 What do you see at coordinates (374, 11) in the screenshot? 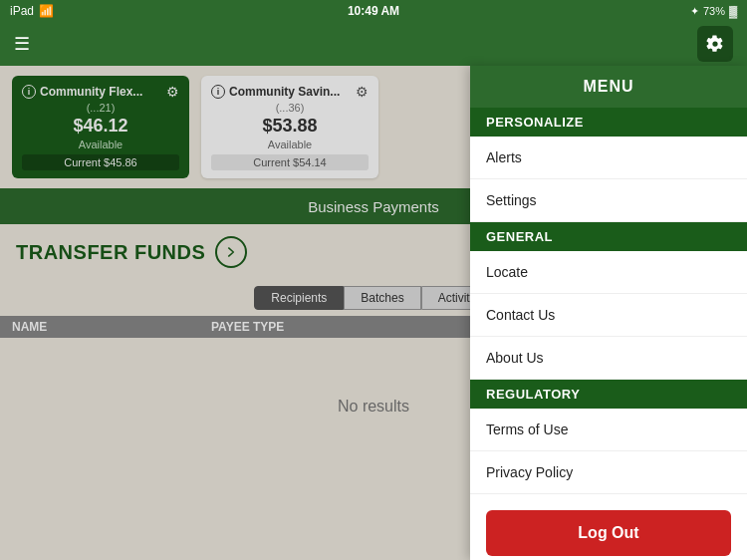
I see `status-bar: iPad 📶 10:49 AM ✦ 73% ▓` at bounding box center [374, 11].